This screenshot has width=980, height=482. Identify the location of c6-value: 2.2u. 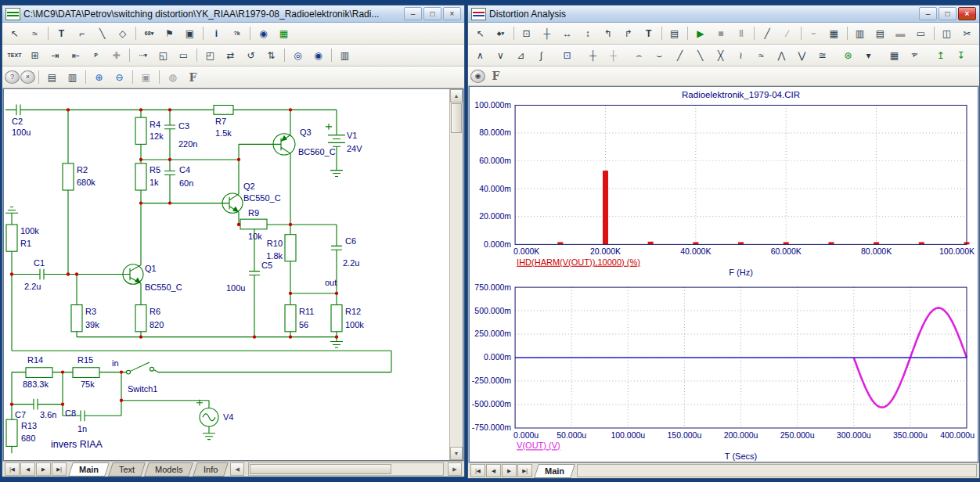
(351, 263).